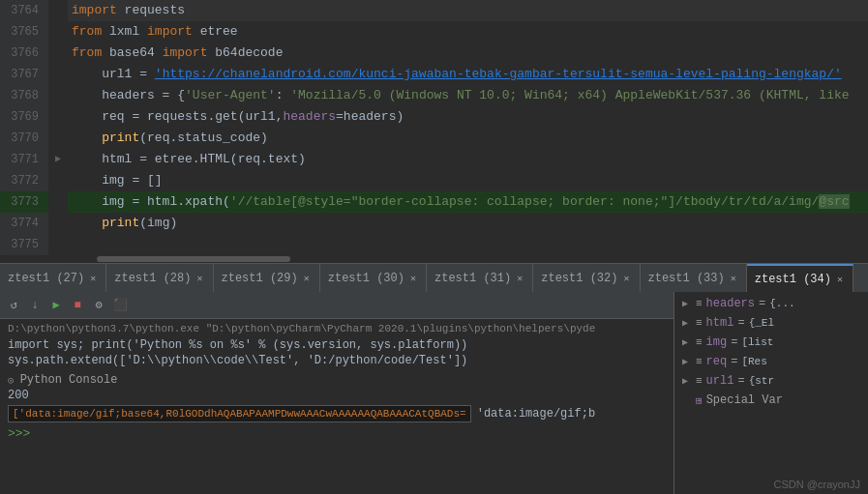 This screenshot has width=868, height=494. What do you see at coordinates (160, 278) in the screenshot?
I see `tab-ztest1-28: ztest1 (28) ✕` at bounding box center [160, 278].